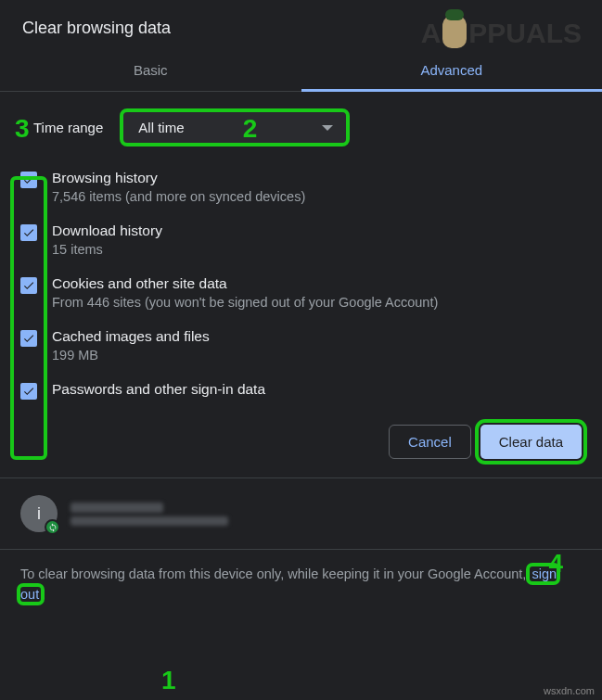  What do you see at coordinates (301, 70) in the screenshot?
I see `tabs: Basic Advanced` at bounding box center [301, 70].